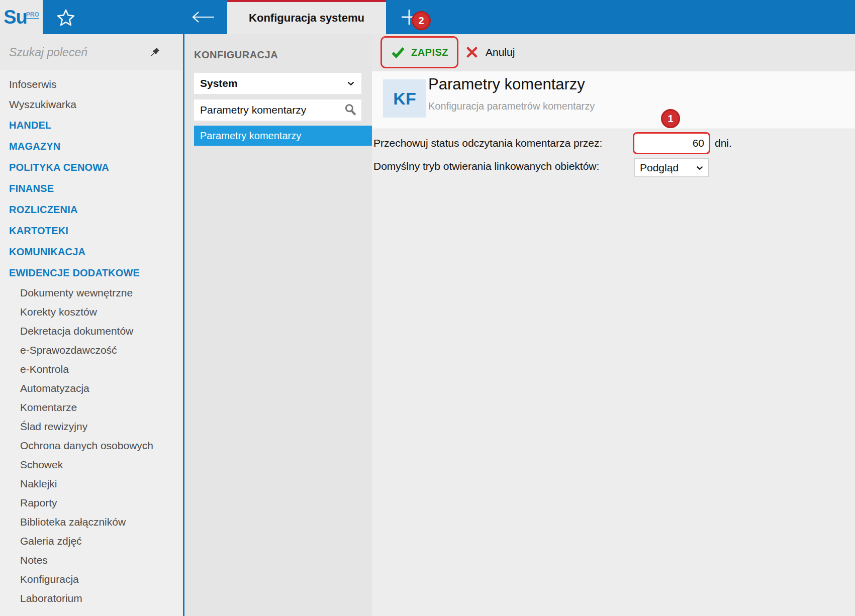 The width and height of the screenshot is (855, 616). What do you see at coordinates (154, 53) in the screenshot?
I see `pin-icon` at bounding box center [154, 53].